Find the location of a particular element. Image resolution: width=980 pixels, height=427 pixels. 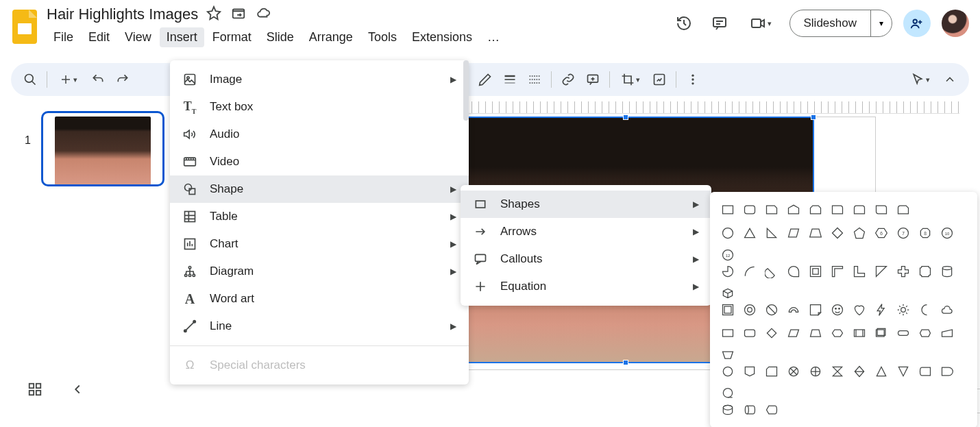

shape-frame is located at coordinates (816, 271).